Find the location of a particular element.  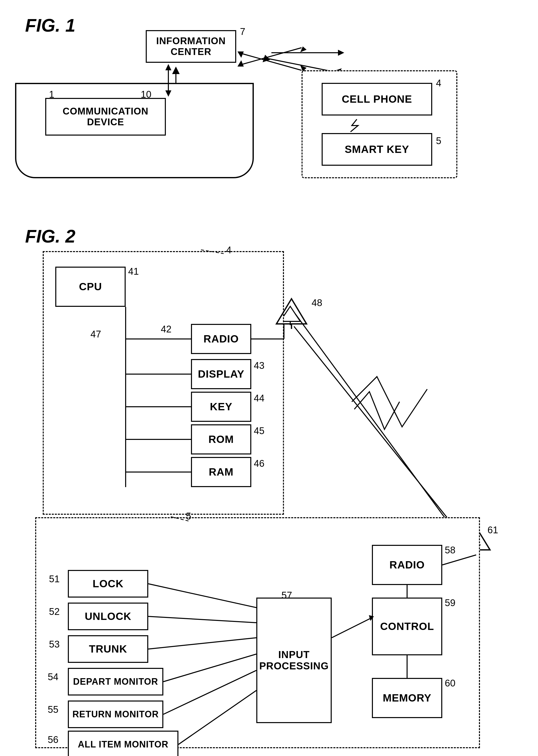

label-7: 7 is located at coordinates (242, 32).